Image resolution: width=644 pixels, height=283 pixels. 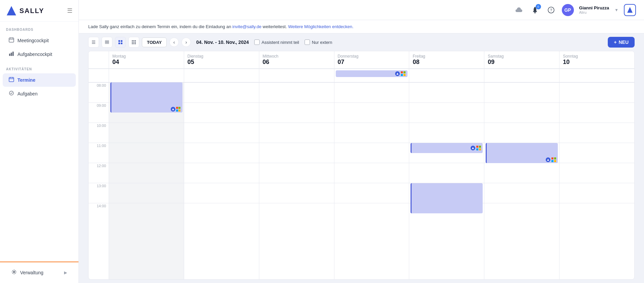 I want to click on today-button: TODAY, so click(x=154, y=42).